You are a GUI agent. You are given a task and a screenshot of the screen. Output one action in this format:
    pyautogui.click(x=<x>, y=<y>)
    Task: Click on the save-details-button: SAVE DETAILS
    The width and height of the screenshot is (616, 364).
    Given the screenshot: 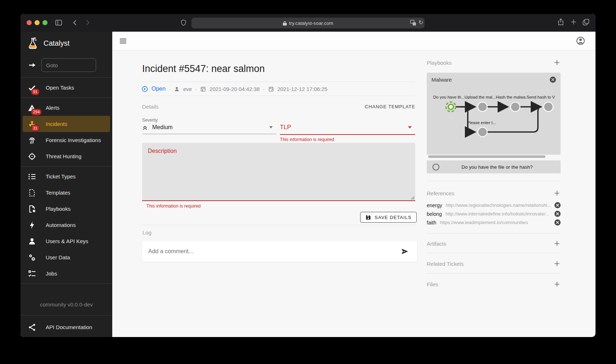 What is the action you would take?
    pyautogui.click(x=389, y=217)
    